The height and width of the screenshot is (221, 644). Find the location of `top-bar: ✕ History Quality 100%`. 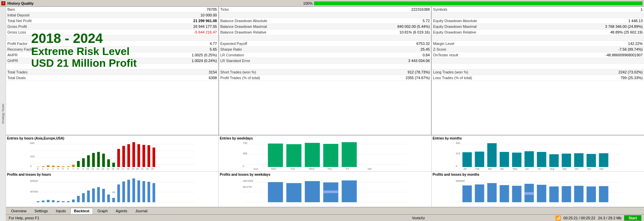

top-bar: ✕ History Quality 100% is located at coordinates (322, 3).